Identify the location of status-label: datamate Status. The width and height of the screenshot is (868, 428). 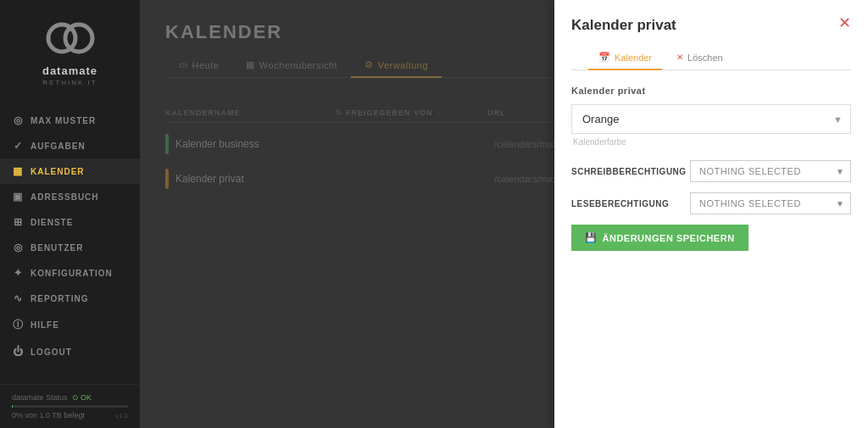
(40, 397).